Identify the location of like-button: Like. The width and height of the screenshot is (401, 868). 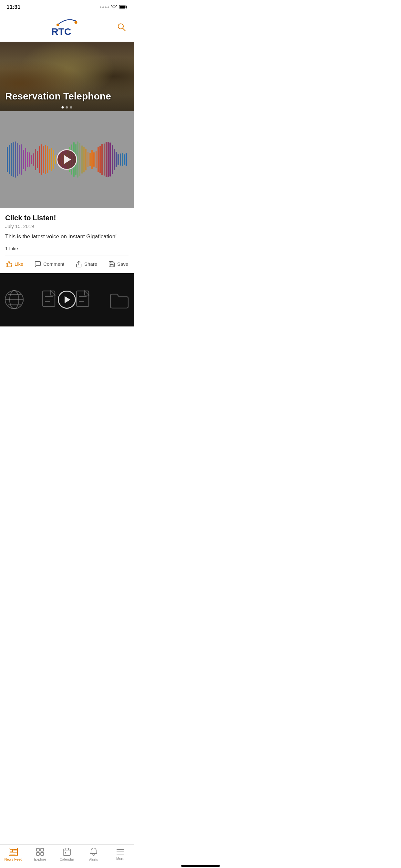
(15, 264).